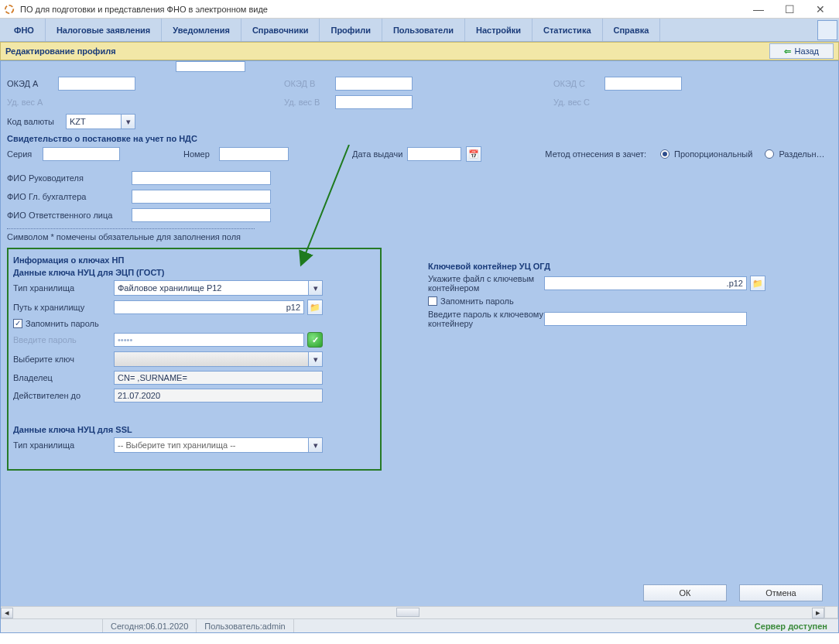 The width and height of the screenshot is (839, 644). I want to click on storage-type-select: Файловое хранилище P12 ▾, so click(218, 288).